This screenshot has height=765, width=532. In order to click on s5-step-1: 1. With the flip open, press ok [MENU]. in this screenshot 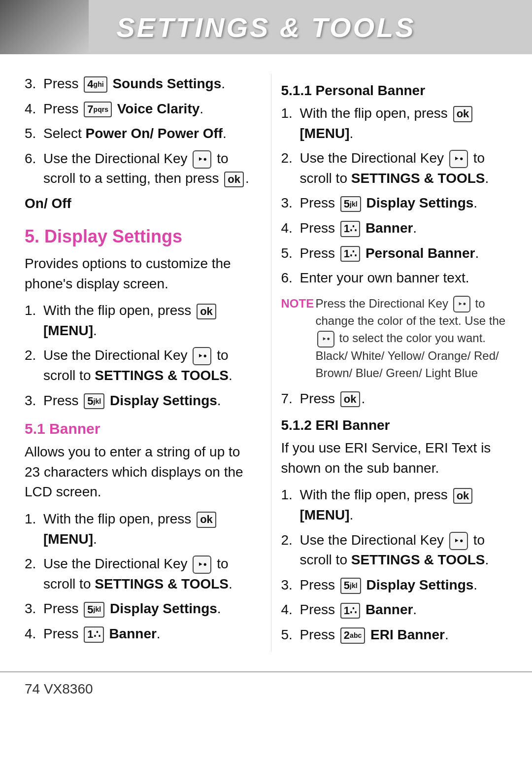, I will do `click(138, 320)`.